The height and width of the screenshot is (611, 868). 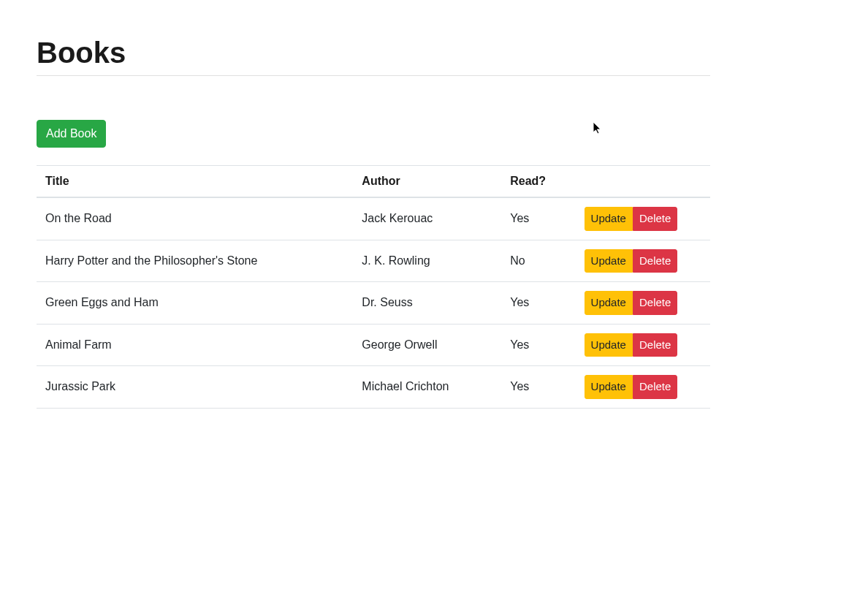 I want to click on table-row: Jurassic ParkMichael CrichtonYesUpdateDe…, so click(x=373, y=387).